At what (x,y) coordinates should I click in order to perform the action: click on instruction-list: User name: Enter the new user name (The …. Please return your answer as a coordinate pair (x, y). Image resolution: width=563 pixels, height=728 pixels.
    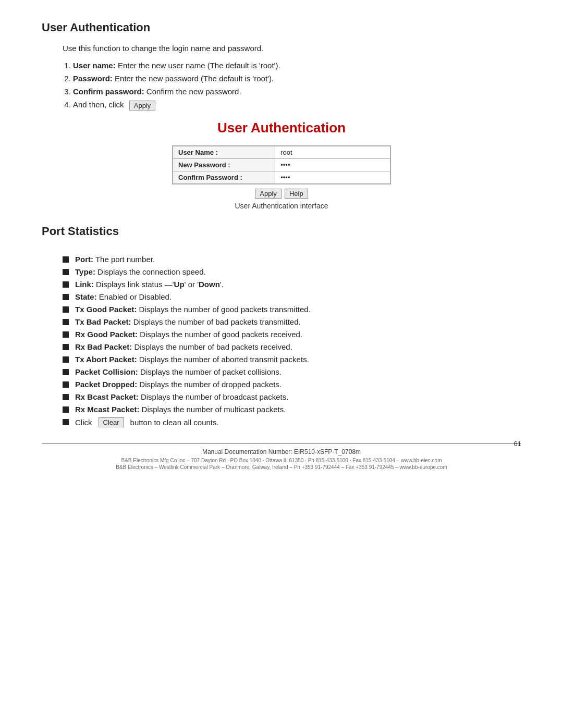
    Looking at the image, I should click on (297, 85).